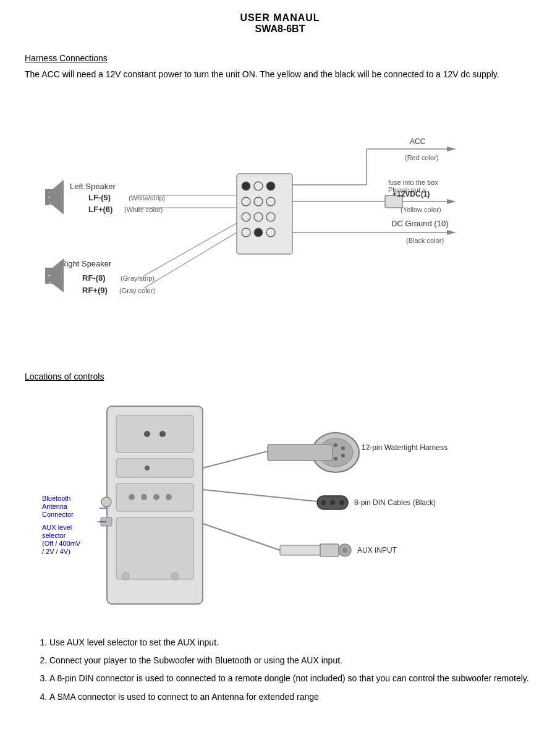  I want to click on svg-text: RF+(9), so click(95, 291).